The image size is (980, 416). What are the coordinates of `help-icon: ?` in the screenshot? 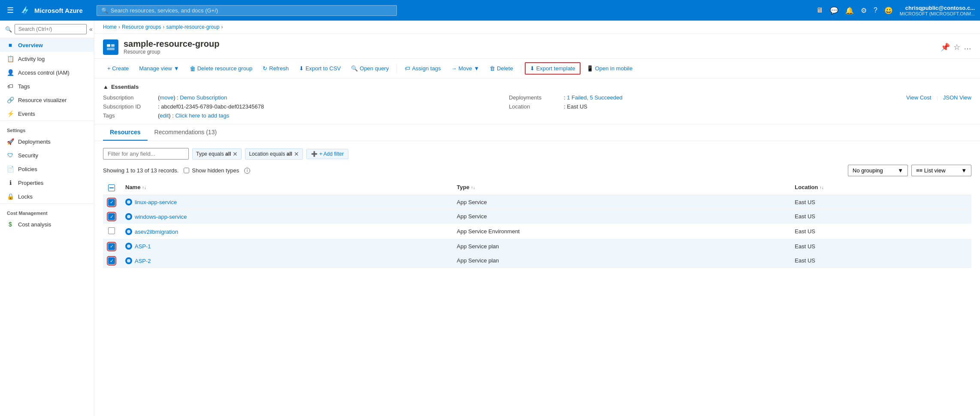 It's located at (875, 10).